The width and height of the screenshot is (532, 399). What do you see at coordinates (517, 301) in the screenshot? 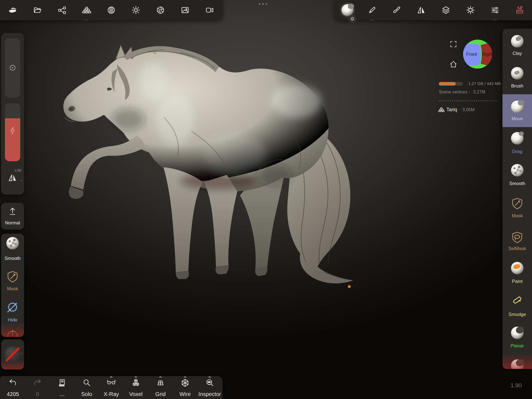
I see `tool-smudge` at bounding box center [517, 301].